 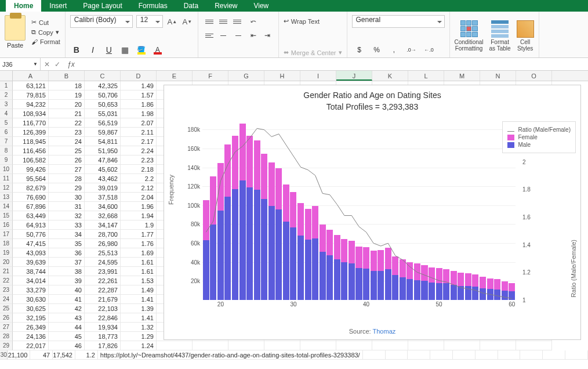 What do you see at coordinates (67, 309) in the screenshot?
I see `cell: 42` at bounding box center [67, 309].